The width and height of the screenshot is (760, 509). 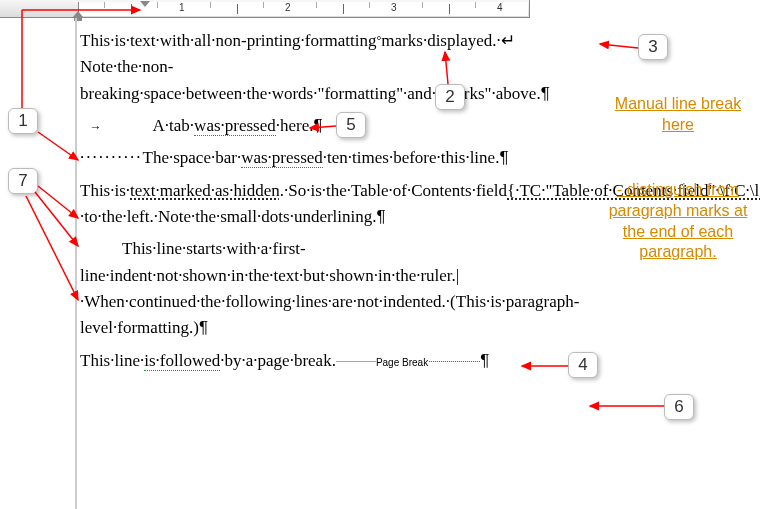 What do you see at coordinates (145, 4) in the screenshot?
I see `first-line-indent-marker` at bounding box center [145, 4].